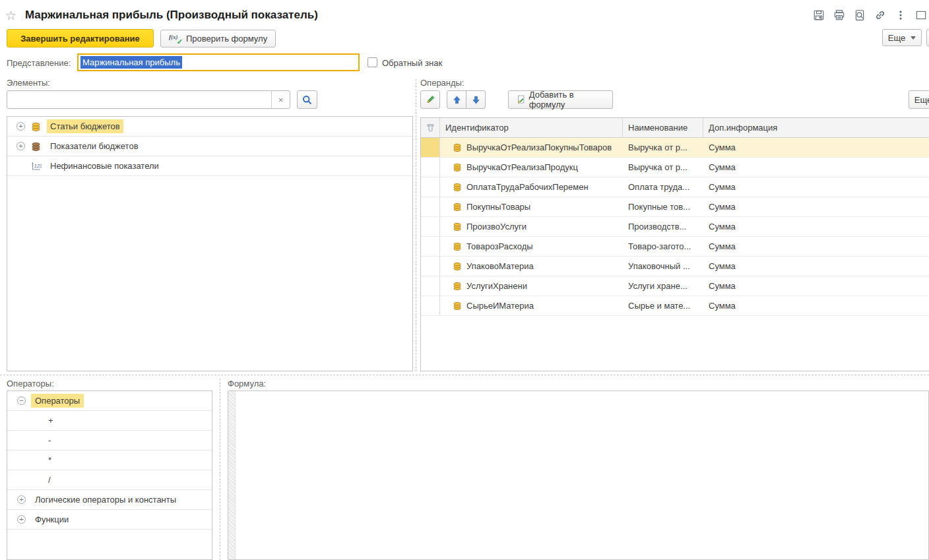  Describe the element at coordinates (210, 127) in the screenshot. I see `elements-tree-item: + 123 Статьи бюджетов` at that location.